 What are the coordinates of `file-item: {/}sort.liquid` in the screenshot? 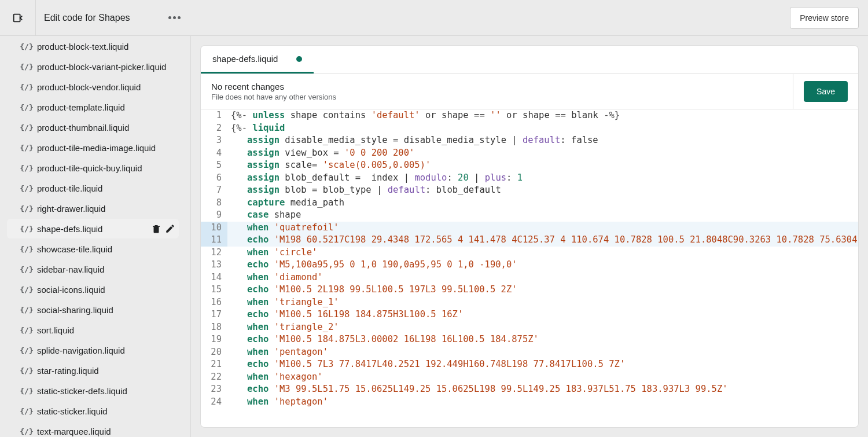 It's located at (93, 330).